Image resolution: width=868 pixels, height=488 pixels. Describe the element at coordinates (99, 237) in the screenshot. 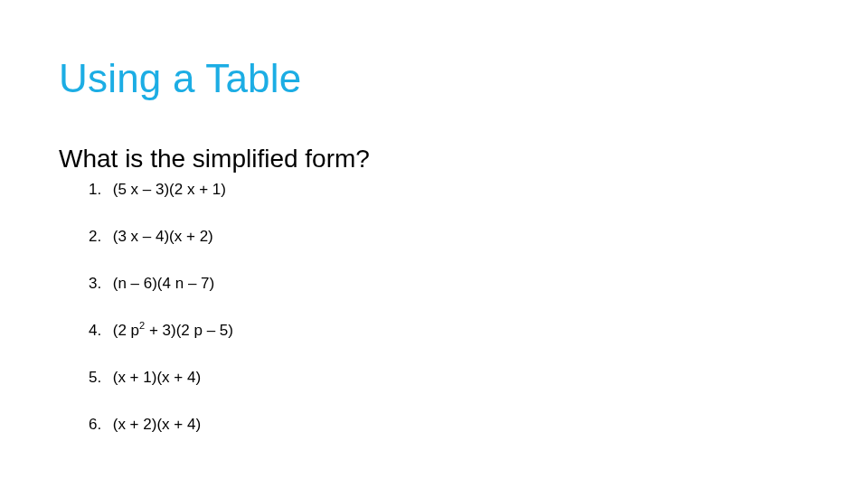

I see `item-number: 2.` at that location.